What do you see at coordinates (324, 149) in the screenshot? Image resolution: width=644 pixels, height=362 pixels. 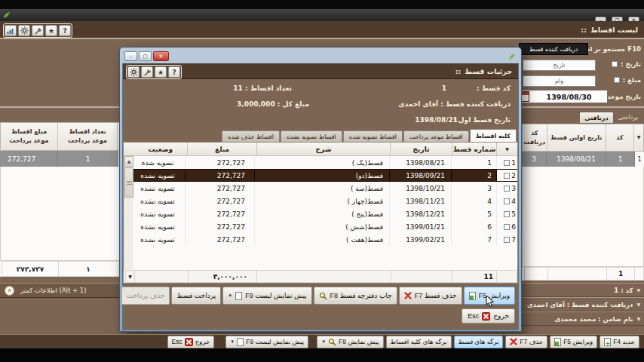 I see `col-description: شرح` at bounding box center [324, 149].